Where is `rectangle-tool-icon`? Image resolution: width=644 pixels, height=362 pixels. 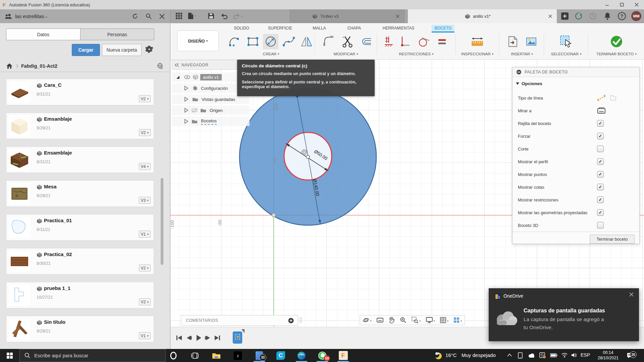
rectangle-tool-icon is located at coordinates (253, 42).